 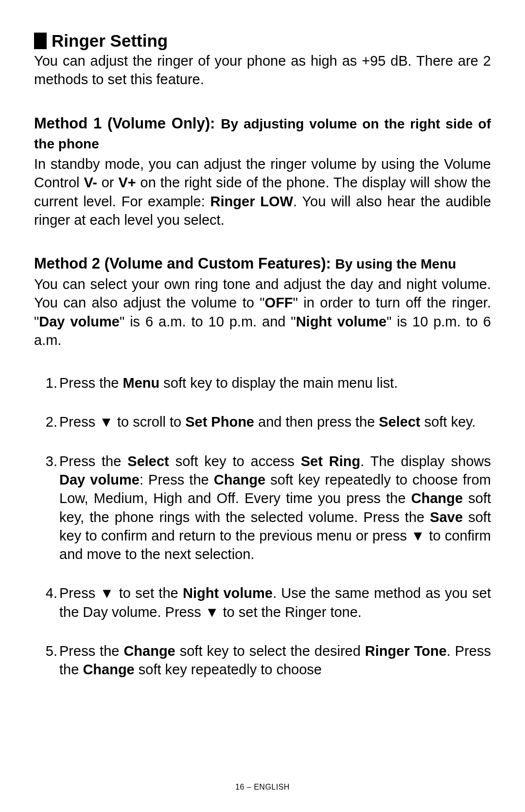 What do you see at coordinates (228, 669) in the screenshot?
I see `text-run: soft key repeatedly to choose` at bounding box center [228, 669].